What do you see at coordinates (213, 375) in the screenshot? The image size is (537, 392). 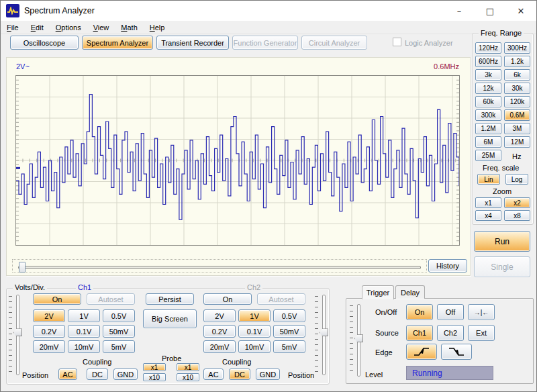 I see `ch2-coupling-ac-button: AC` at bounding box center [213, 375].